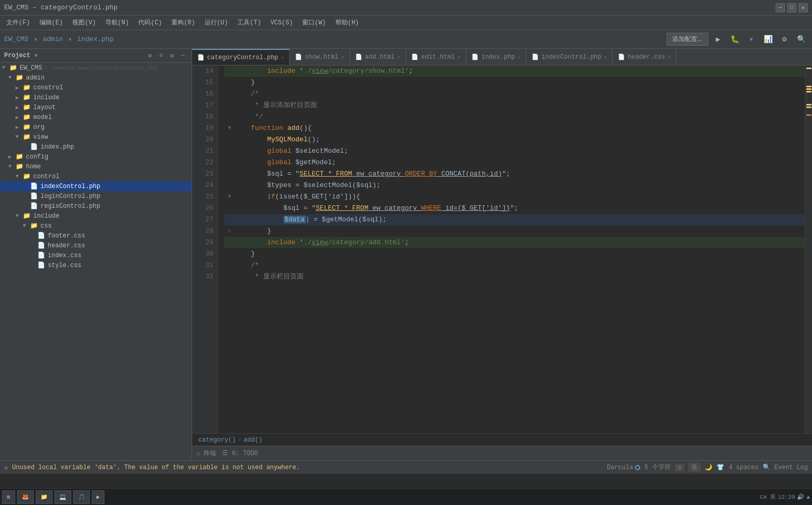 The height and width of the screenshot is (505, 812). Describe the element at coordinates (17, 39) in the screenshot. I see `breadcrumb-ew-cms: EW_CMS` at that location.